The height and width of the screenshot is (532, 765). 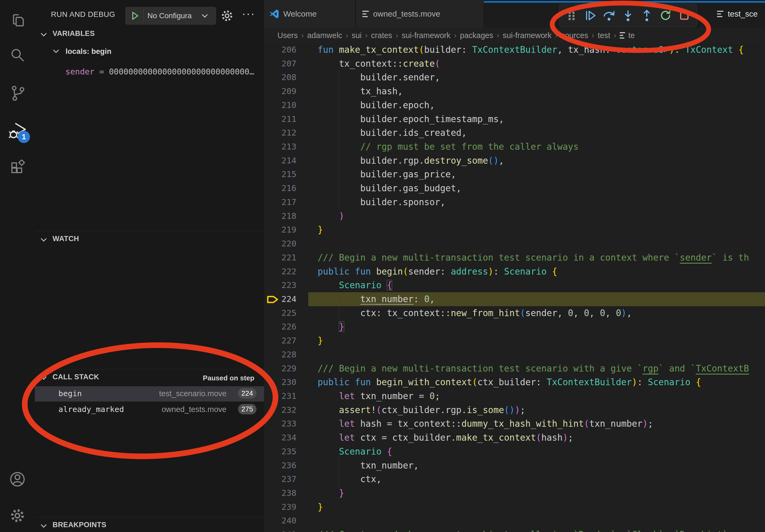 What do you see at coordinates (514, 493) in the screenshot?
I see `code-line: 238 }` at bounding box center [514, 493].